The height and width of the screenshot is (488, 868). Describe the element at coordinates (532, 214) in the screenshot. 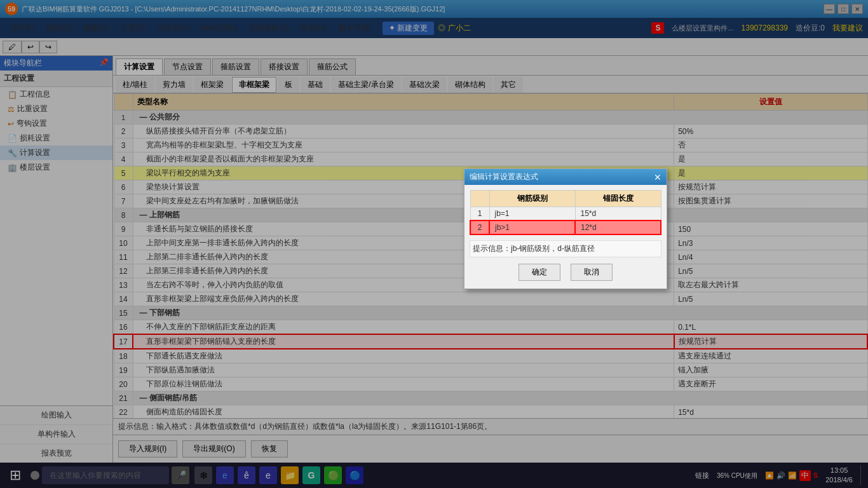

I see `modal-row-level: jb=1` at that location.